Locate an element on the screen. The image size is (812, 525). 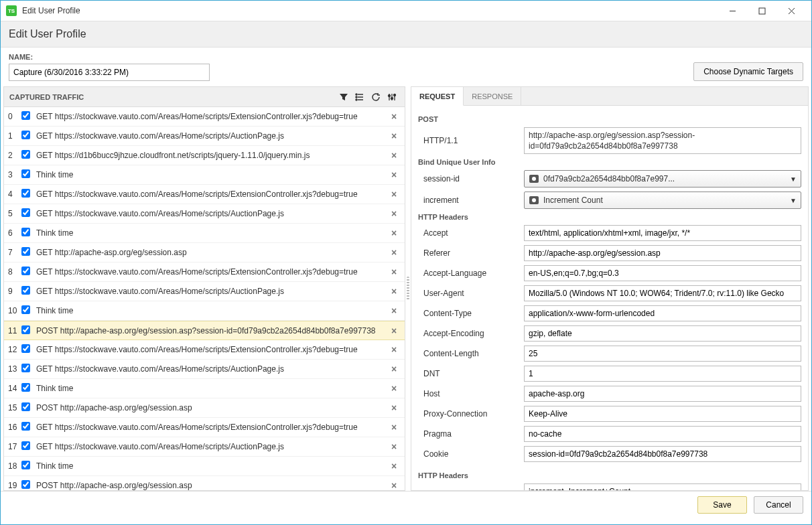
header-row: Content-Type is located at coordinates (610, 313).